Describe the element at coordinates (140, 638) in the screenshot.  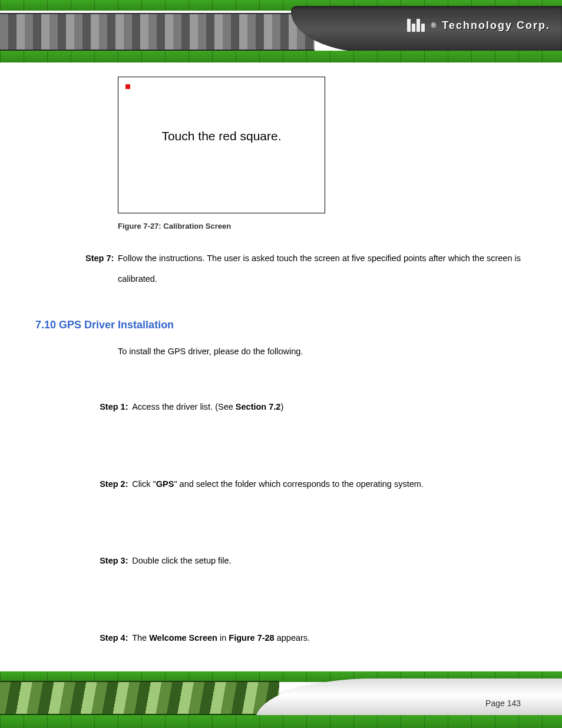
I see `step-text-pre: The` at that location.